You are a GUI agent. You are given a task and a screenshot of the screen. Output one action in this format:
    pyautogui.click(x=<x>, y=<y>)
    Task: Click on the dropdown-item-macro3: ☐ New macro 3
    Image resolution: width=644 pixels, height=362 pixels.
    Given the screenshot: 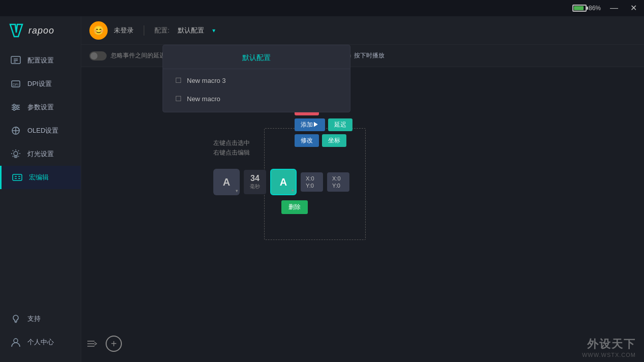 What is the action you would take?
    pyautogui.click(x=256, y=80)
    